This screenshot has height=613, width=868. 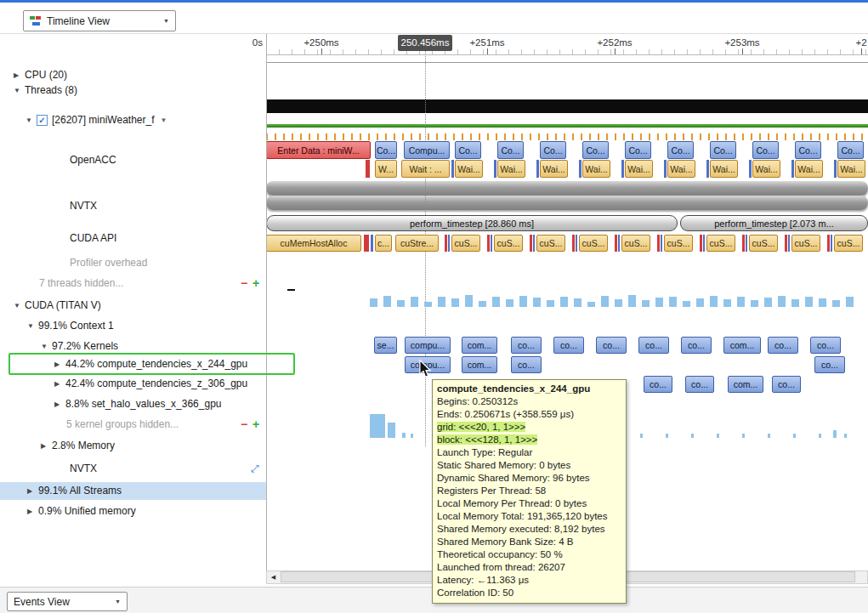 I want to click on cuda-api-event: cuMemHostAlloc, so click(x=314, y=243).